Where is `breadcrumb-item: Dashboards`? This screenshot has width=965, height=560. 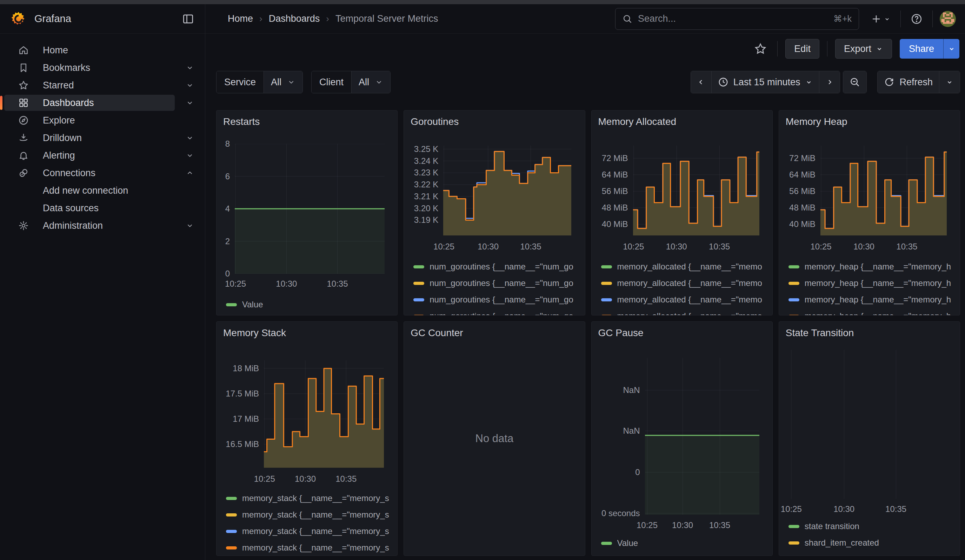 breadcrumb-item: Dashboards is located at coordinates (294, 19).